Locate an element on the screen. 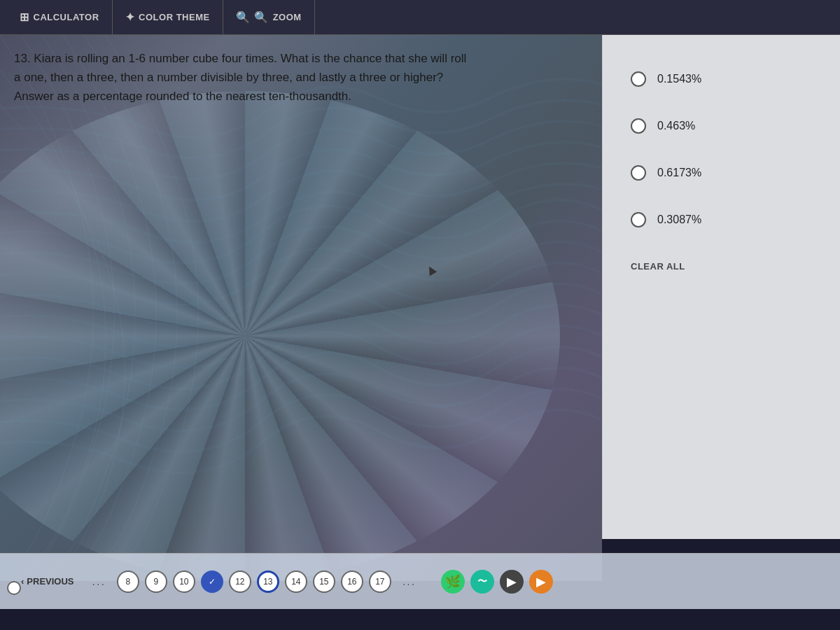  clear-all-button: CLEAR ALL is located at coordinates (658, 266).